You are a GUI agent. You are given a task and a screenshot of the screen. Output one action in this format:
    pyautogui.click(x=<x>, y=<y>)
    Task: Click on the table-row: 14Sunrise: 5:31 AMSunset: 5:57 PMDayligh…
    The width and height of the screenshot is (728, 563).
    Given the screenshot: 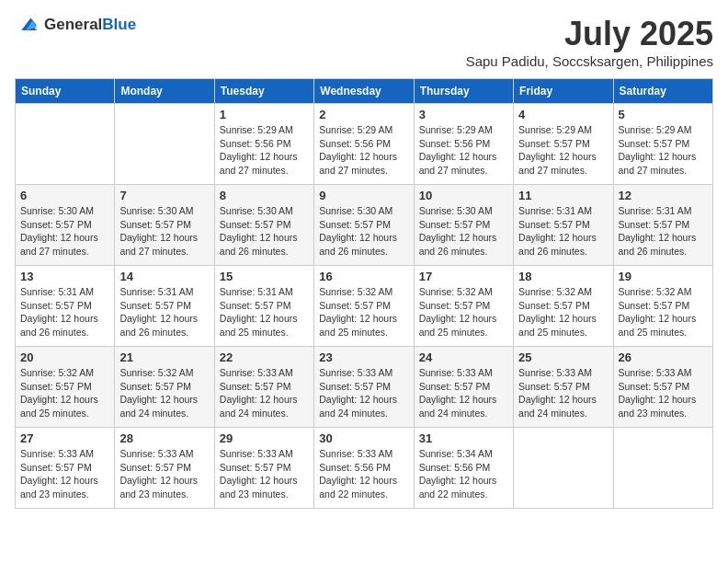 What is the action you would take?
    pyautogui.click(x=165, y=306)
    